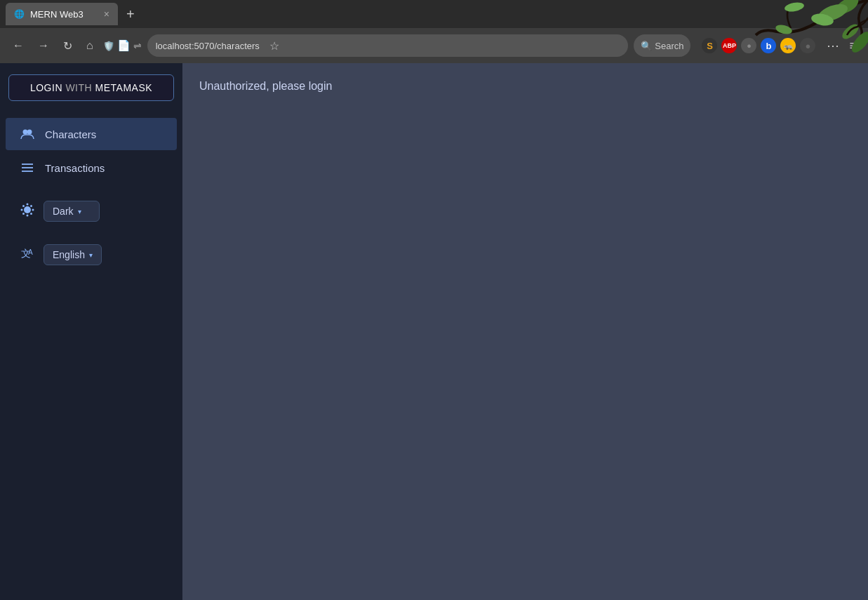  Describe the element at coordinates (123, 46) in the screenshot. I see `page-info-icon: 📄` at that location.